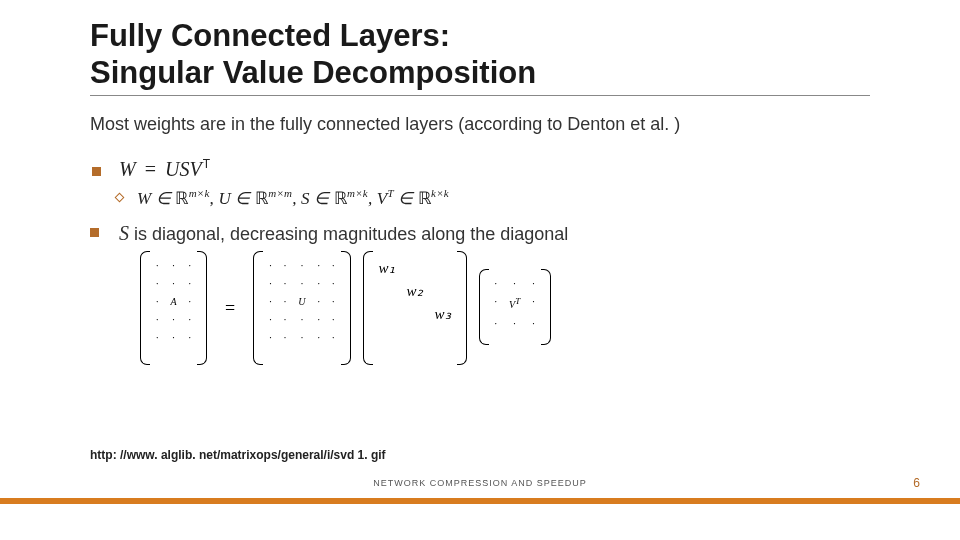 Image resolution: width=960 pixels, height=540 pixels. Describe the element at coordinates (382, 198) in the screenshot. I see `dim-V: V` at that location.